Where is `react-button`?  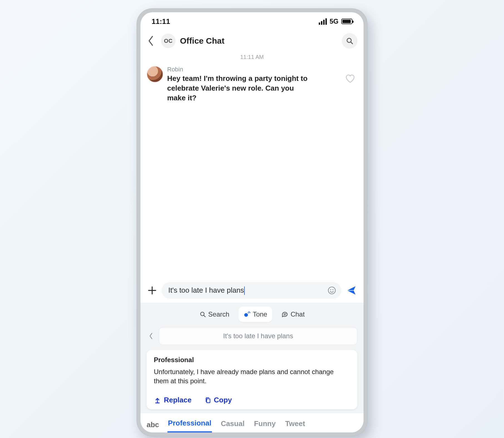 react-button is located at coordinates (351, 79).